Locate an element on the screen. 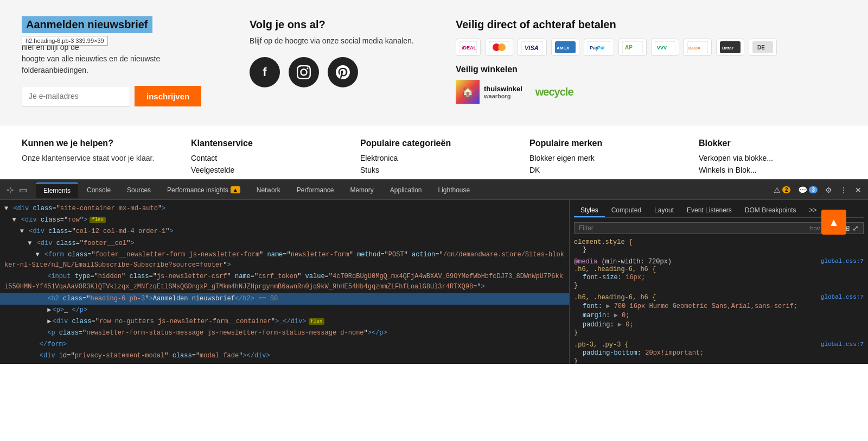 The image size is (868, 441). code-line: ▼ <div class="col-12 col-md-4 order-1"> is located at coordinates (284, 231).